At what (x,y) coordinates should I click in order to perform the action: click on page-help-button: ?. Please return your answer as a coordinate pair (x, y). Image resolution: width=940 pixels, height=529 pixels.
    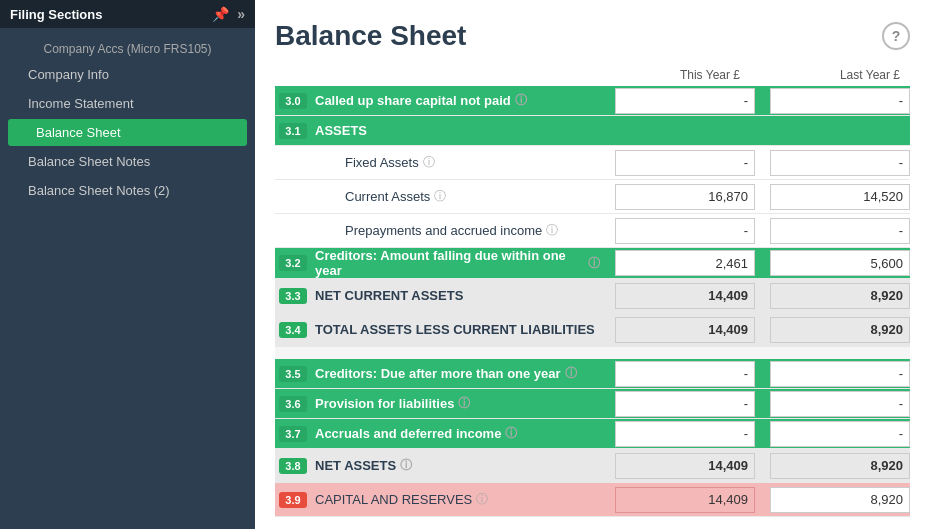
    Looking at the image, I should click on (896, 36).